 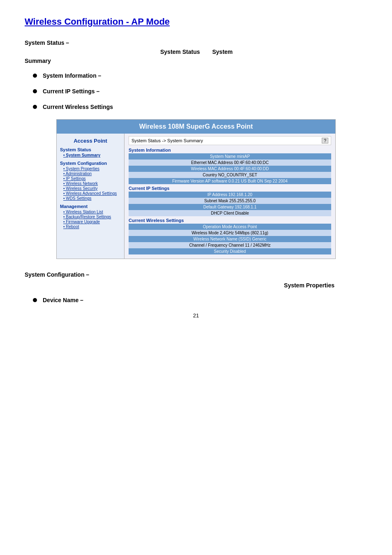 I want to click on device-panel-header: Wireless 108M SuperG Access Point, so click(x=196, y=127).